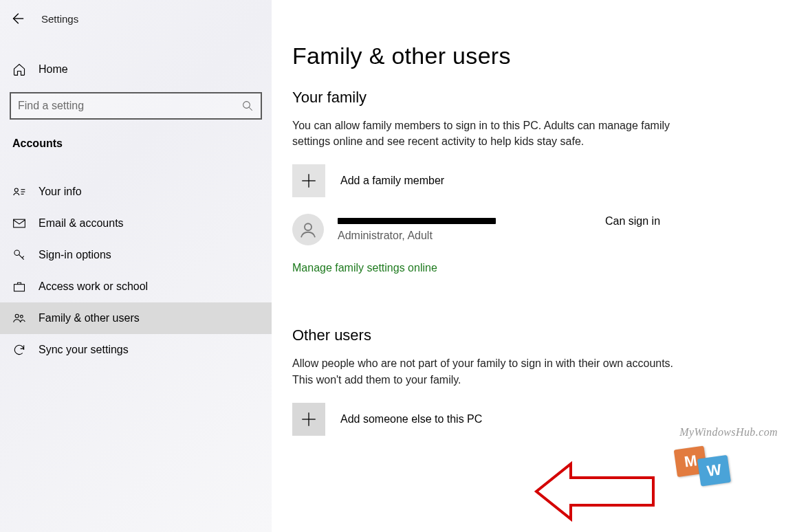 The width and height of the screenshot is (797, 532). Describe the element at coordinates (60, 19) in the screenshot. I see `app-title: Settings` at that location.